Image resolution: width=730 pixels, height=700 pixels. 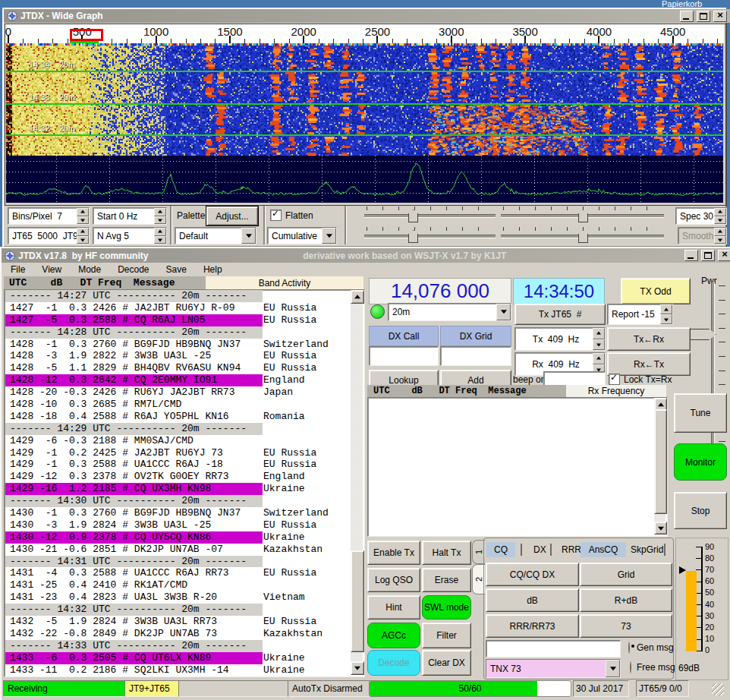 What do you see at coordinates (130, 216) in the screenshot?
I see `start-hz-spinner: Start 0 Hz` at bounding box center [130, 216].